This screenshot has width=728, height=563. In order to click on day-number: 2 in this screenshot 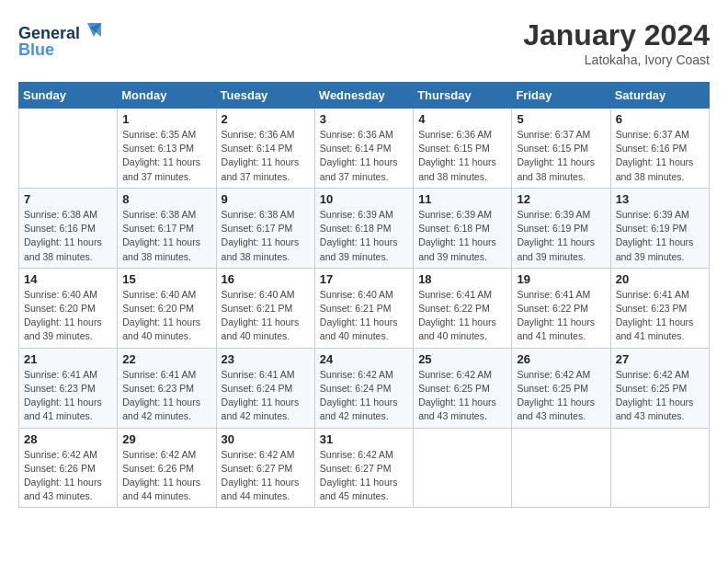, I will do `click(266, 120)`.